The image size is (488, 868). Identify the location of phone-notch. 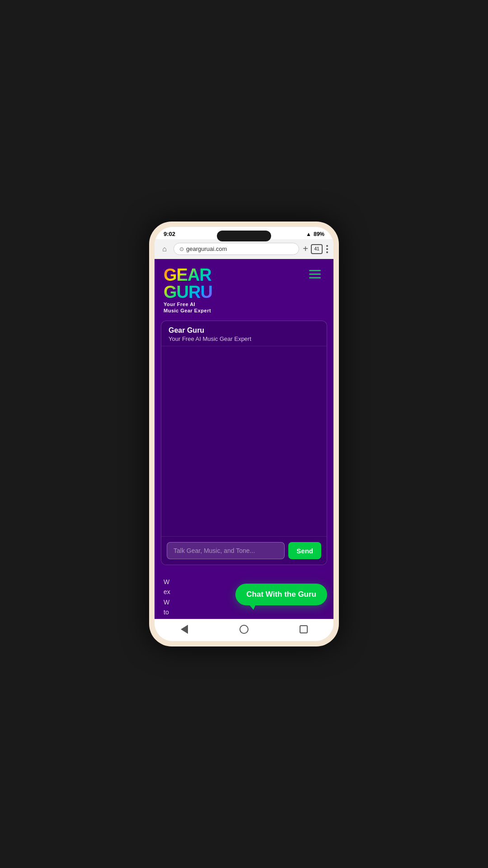
(244, 236).